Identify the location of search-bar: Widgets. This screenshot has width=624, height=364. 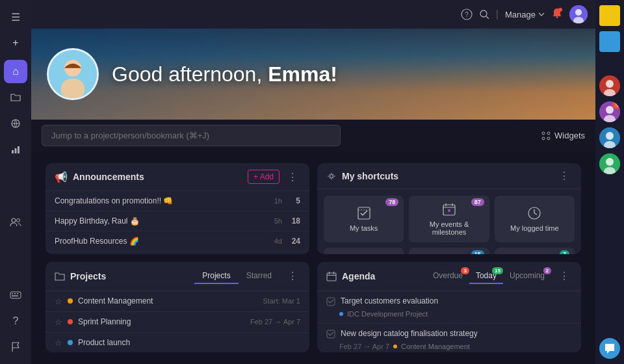
(313, 135).